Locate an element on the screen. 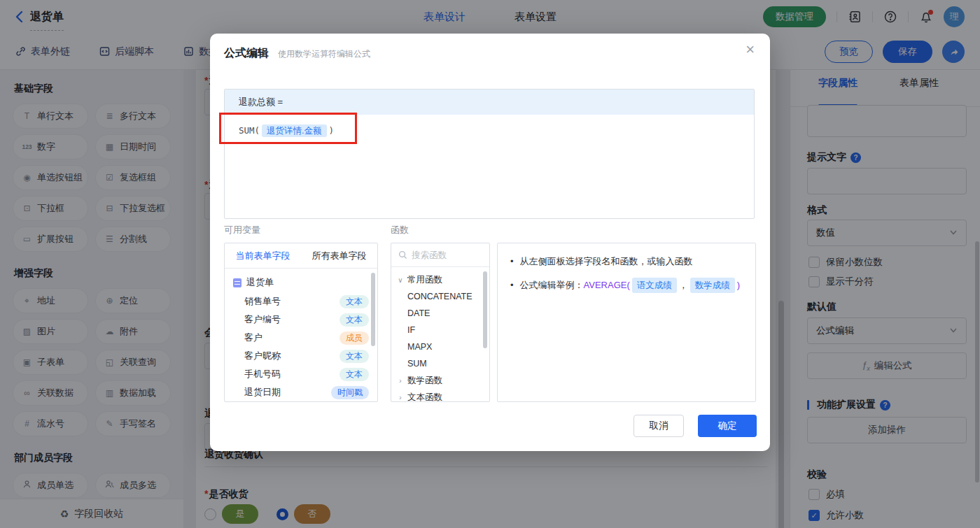  field-chip: 退货详情.金额 is located at coordinates (294, 131).